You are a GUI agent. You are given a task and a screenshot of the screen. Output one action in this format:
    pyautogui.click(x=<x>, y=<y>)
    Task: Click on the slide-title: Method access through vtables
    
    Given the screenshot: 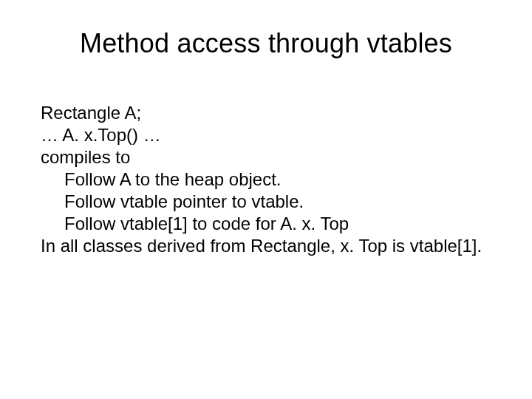 What is the action you would take?
    pyautogui.click(x=266, y=44)
    